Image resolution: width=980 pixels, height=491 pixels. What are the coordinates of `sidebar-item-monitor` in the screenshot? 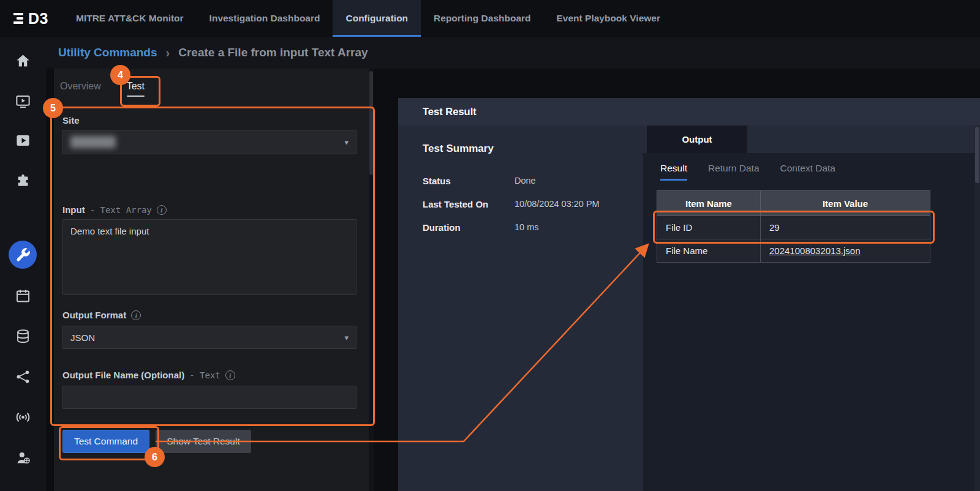 It's located at (23, 101).